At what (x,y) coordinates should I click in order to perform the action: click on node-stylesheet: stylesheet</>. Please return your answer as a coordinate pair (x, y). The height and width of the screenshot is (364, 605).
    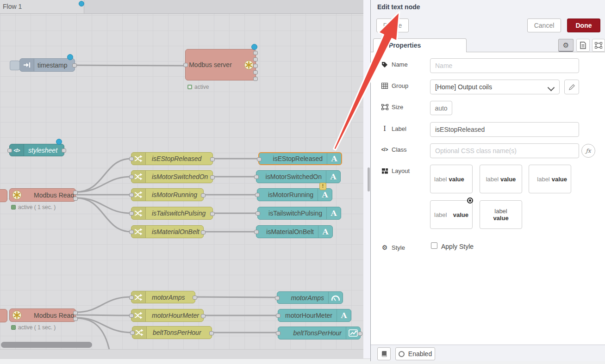
    Looking at the image, I should click on (37, 150).